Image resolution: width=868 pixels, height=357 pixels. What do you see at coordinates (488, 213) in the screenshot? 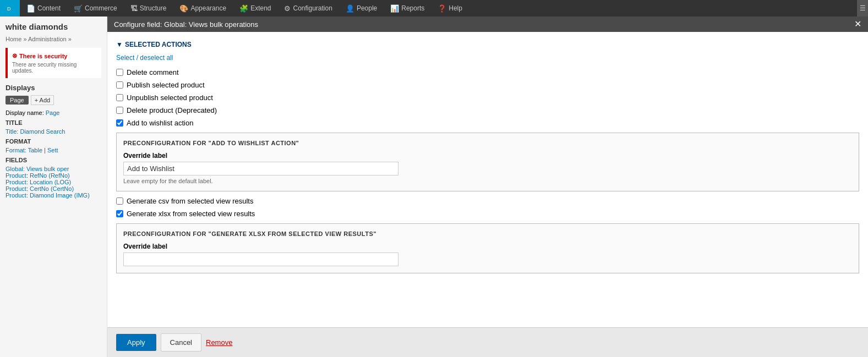
I see `checkbox-xlsx: Generate xlsx from selected view results` at bounding box center [488, 213].